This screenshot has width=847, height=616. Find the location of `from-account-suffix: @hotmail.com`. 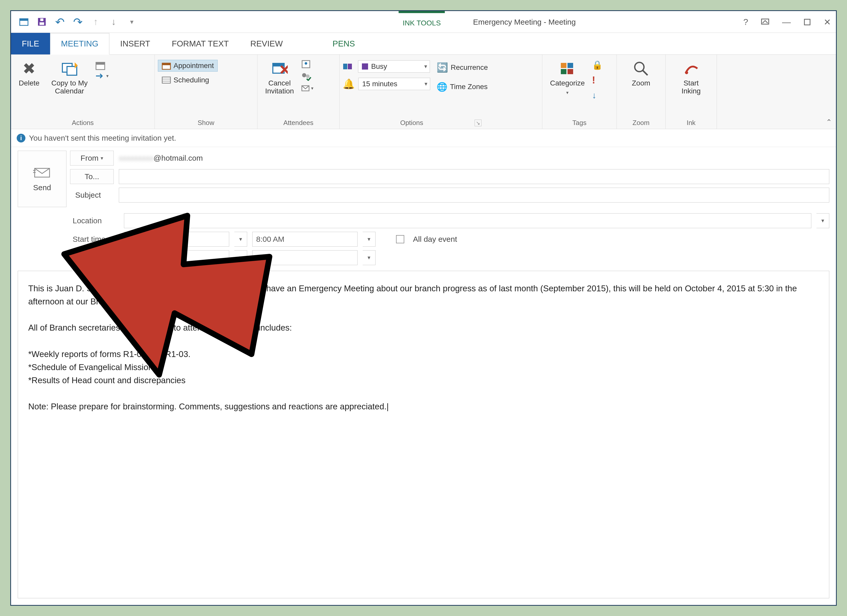

from-account-suffix: @hotmail.com is located at coordinates (178, 158).